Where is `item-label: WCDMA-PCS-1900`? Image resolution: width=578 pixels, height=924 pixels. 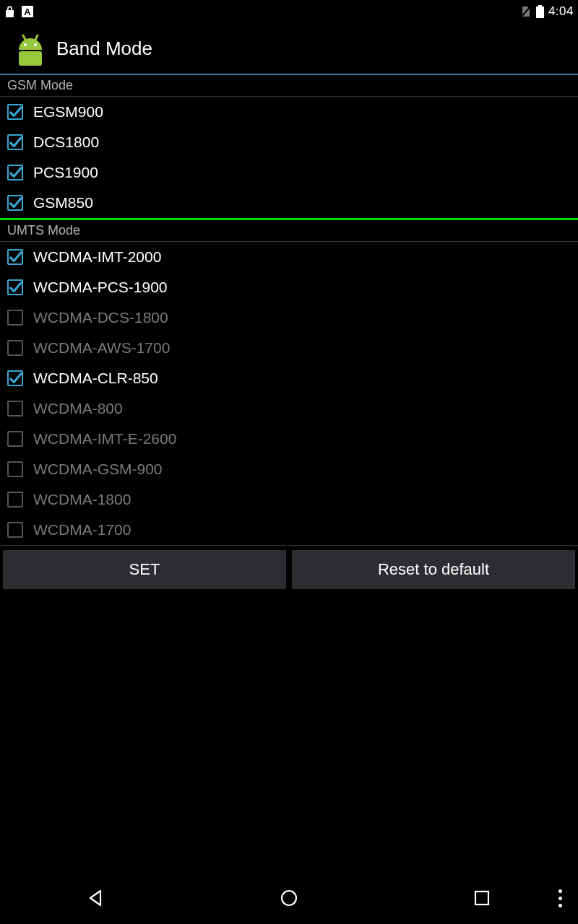
item-label: WCDMA-PCS-1900 is located at coordinates (100, 287).